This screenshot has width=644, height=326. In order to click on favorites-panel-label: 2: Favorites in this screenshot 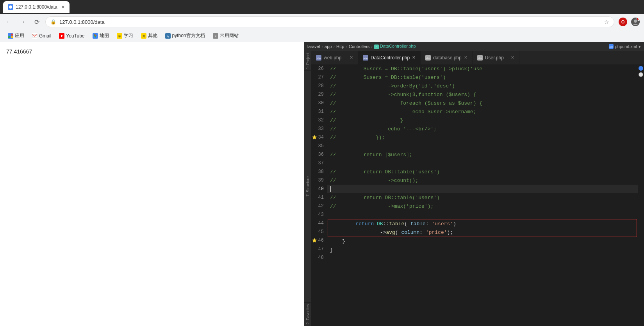, I will do `click(308, 314)`.